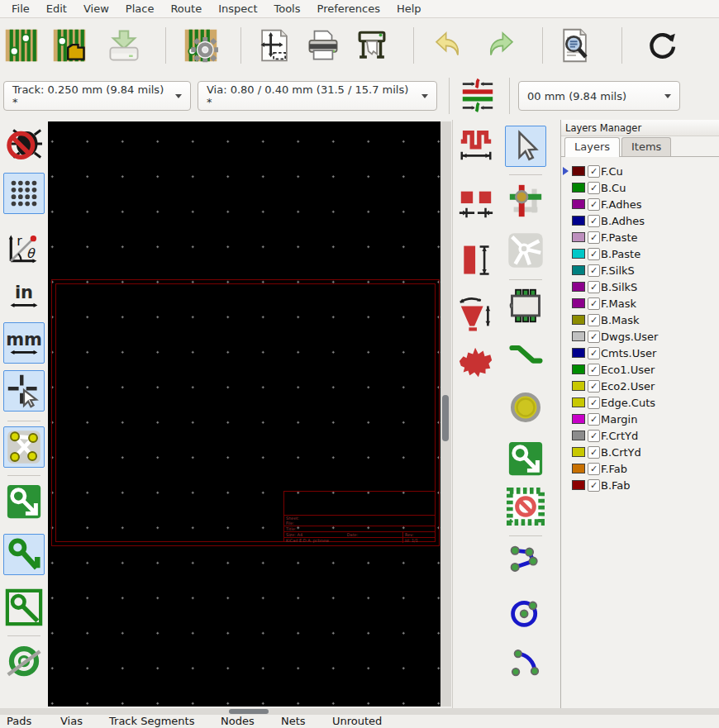 The image size is (719, 728). Describe the element at coordinates (640, 204) in the screenshot. I see `layer-row-fadhes: ✓ F.Adhes` at that location.